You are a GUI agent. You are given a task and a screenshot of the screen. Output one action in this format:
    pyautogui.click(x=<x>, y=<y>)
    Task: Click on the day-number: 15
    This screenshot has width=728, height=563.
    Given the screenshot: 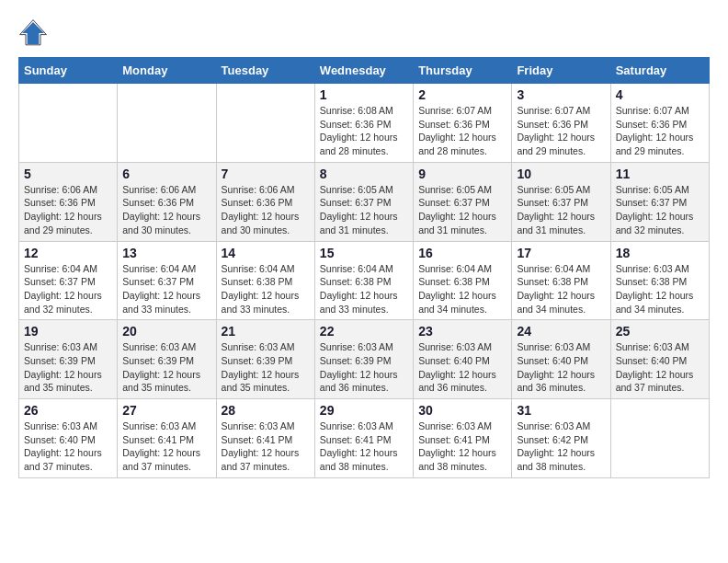 What is the action you would take?
    pyautogui.click(x=364, y=253)
    